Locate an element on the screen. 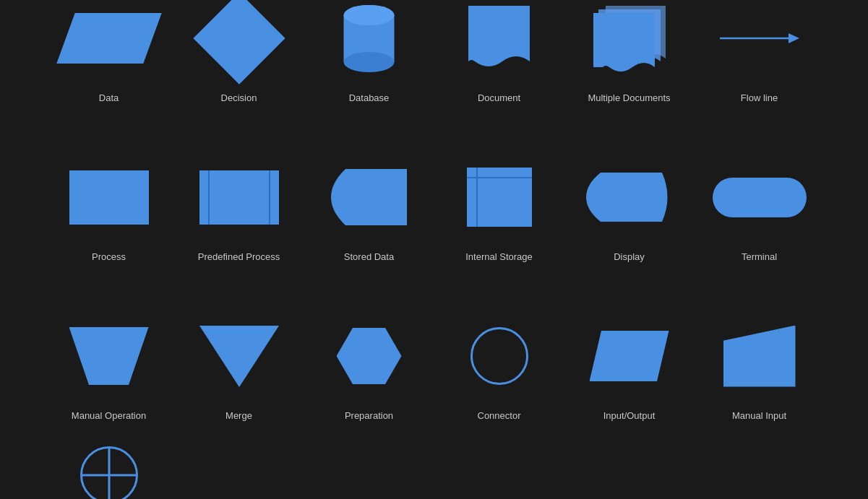  cell-multiple-documents: Multiple Documents is located at coordinates (629, 55).